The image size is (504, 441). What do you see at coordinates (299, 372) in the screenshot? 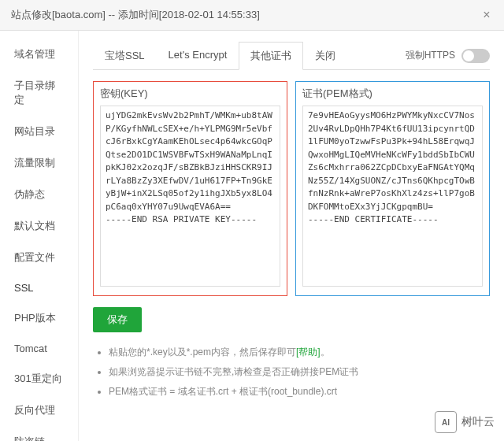
I see `tip-2: 如果浏览器提示证书链不完整,请检查是否正确拼接PEM证书` at bounding box center [299, 372].